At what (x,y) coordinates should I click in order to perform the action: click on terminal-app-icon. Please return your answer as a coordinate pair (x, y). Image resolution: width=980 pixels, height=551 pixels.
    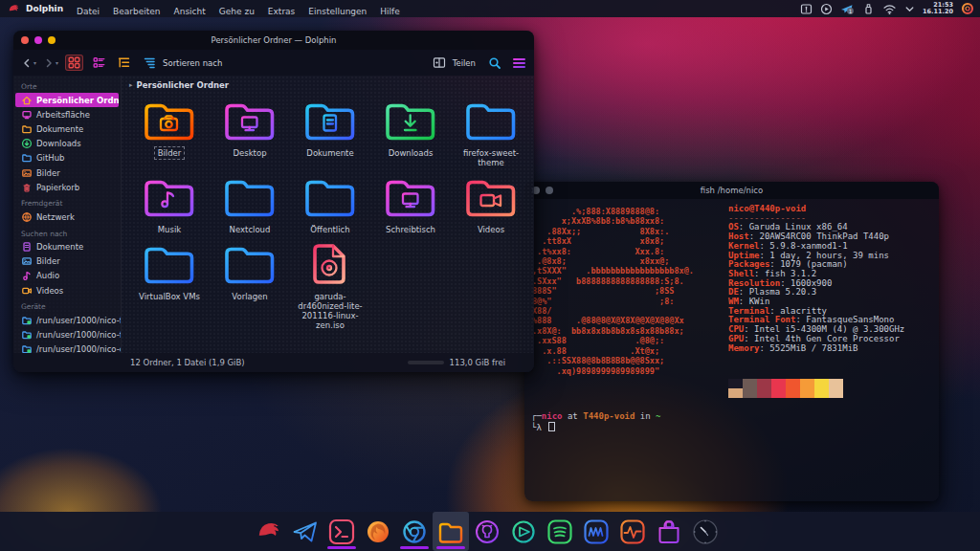
    Looking at the image, I should click on (342, 532).